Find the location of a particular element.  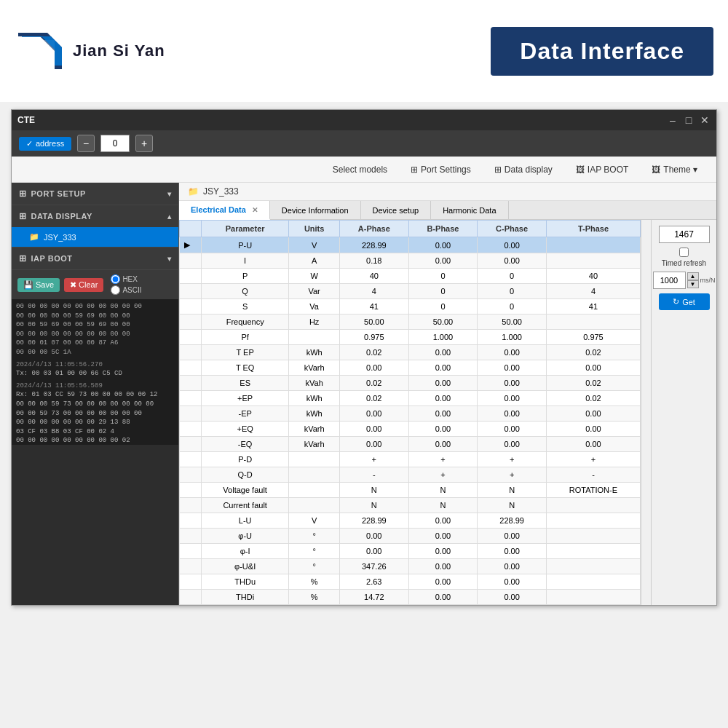

row-b-phase: 0.00 is located at coordinates (443, 245).